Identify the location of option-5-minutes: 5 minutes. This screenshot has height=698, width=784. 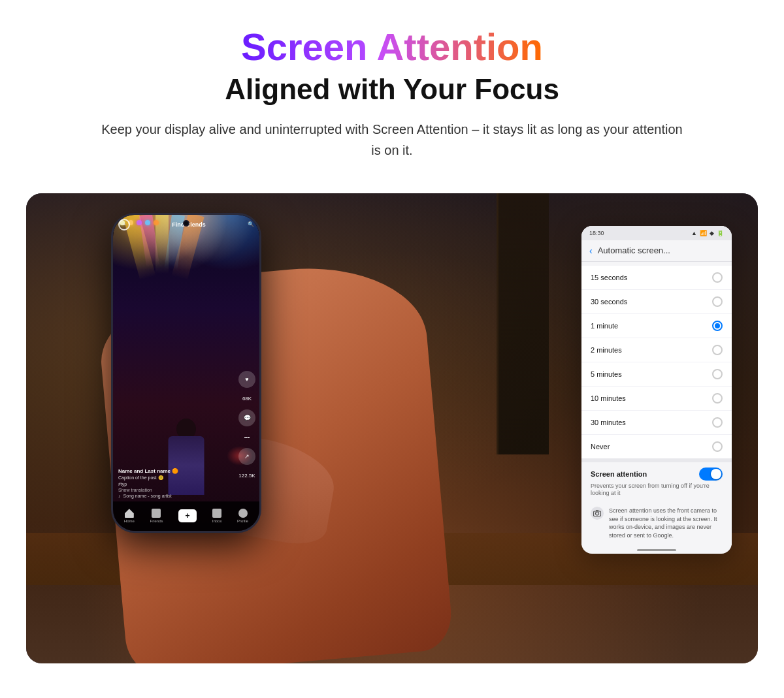
(657, 375).